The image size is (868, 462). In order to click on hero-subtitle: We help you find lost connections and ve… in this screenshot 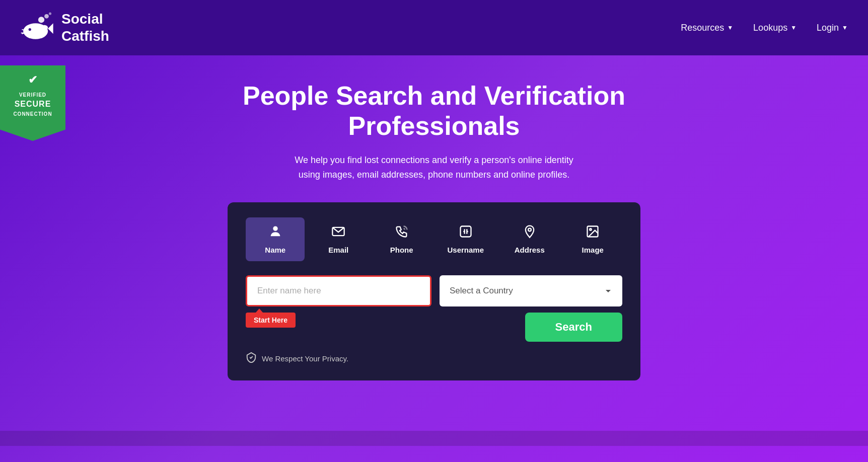, I will do `click(434, 168)`.